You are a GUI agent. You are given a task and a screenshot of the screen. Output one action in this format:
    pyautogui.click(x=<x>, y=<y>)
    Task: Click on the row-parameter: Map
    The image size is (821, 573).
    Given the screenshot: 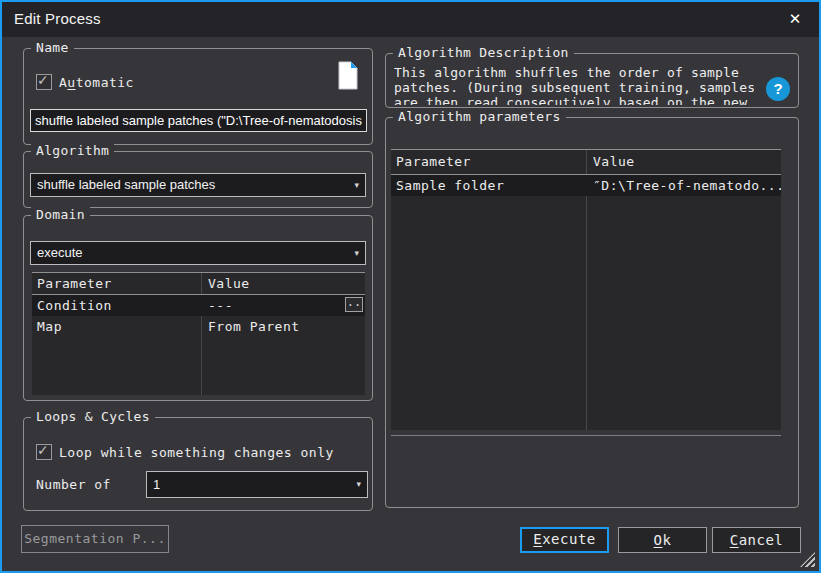 What is the action you would take?
    pyautogui.click(x=50, y=326)
    